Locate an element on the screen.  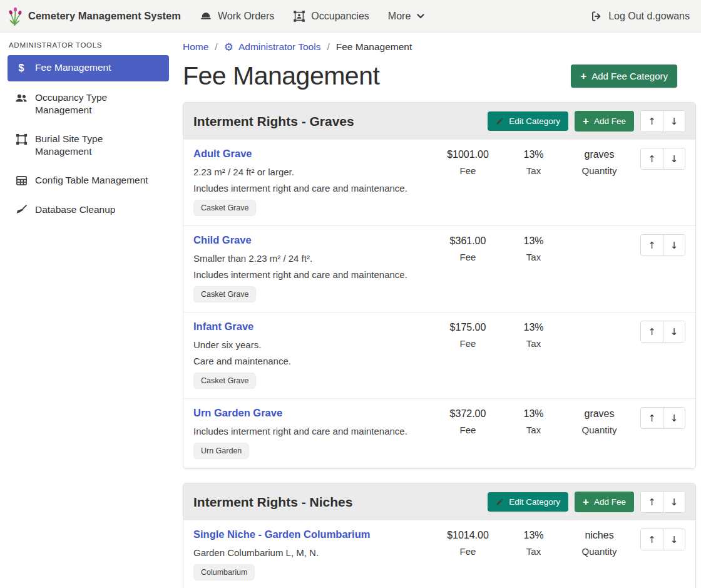
fee-amount-value: $372.00 is located at coordinates (468, 414).